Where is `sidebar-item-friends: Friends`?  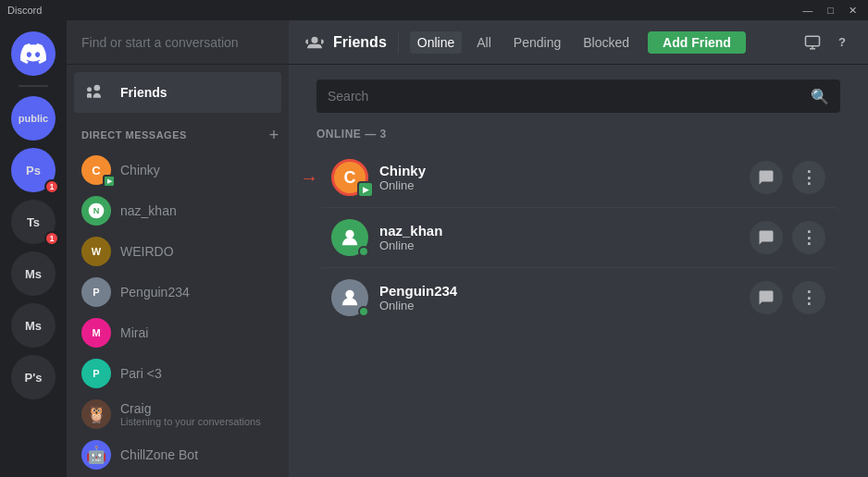
sidebar-item-friends: Friends is located at coordinates (178, 92).